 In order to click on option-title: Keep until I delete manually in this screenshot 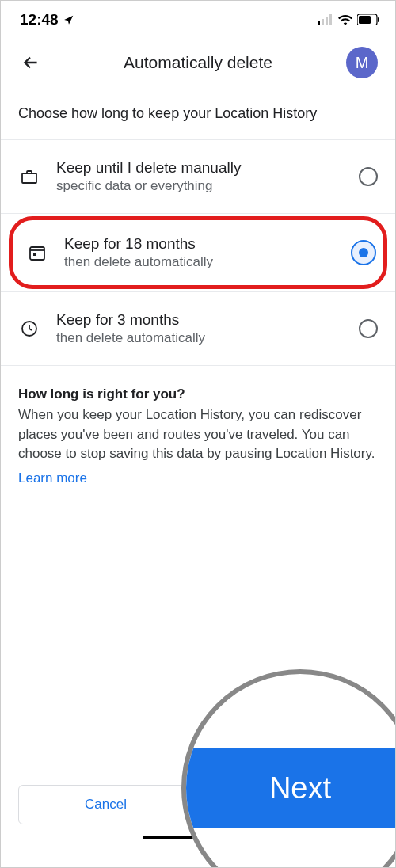, I will do `click(200, 168)`.